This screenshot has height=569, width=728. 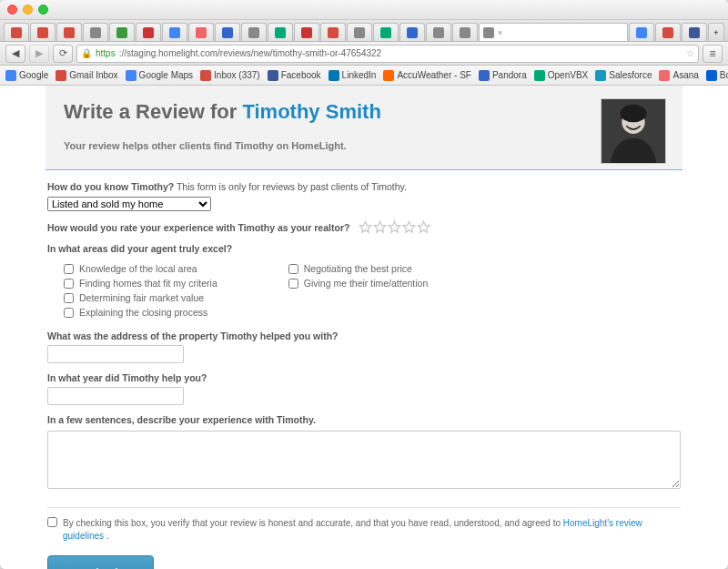 What do you see at coordinates (27, 76) in the screenshot?
I see `bookmark: Google` at bounding box center [27, 76].